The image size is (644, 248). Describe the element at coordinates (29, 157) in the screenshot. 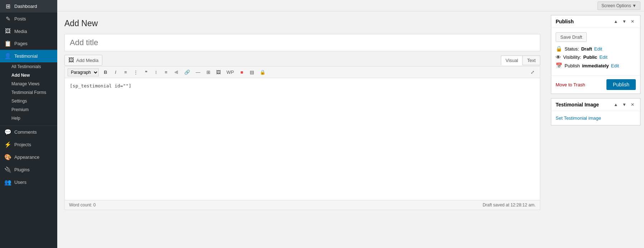

I see `sidebar-item-appearance: 🎨 Appearance` at that location.